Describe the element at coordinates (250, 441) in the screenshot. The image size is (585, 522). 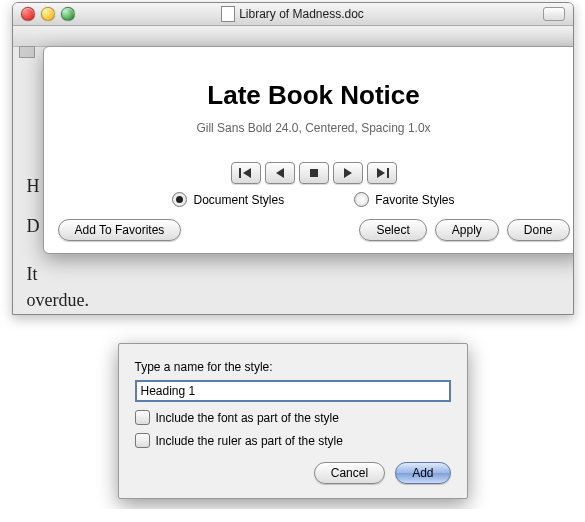
I see `checkbox-label: Include the ruler as part of the style` at that location.